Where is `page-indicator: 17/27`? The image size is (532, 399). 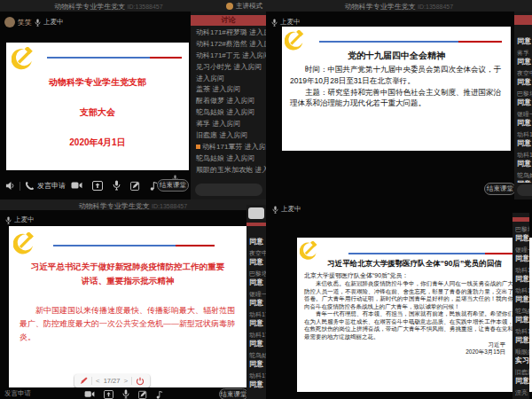 page-indicator: 17/27 is located at coordinates (112, 381).